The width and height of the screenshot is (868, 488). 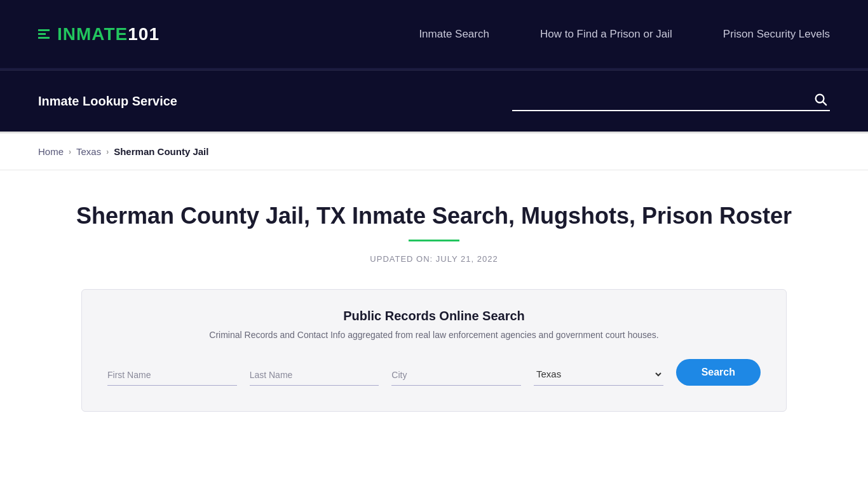 What do you see at coordinates (661, 99) in the screenshot?
I see `search-input` at bounding box center [661, 99].